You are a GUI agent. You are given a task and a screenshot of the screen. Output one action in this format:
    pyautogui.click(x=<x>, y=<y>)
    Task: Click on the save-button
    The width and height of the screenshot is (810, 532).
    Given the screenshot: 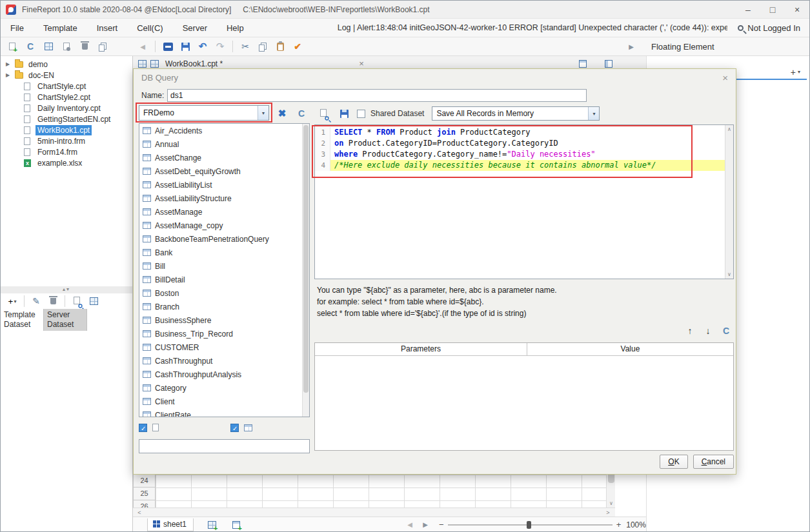 What is the action you would take?
    pyautogui.click(x=185, y=46)
    